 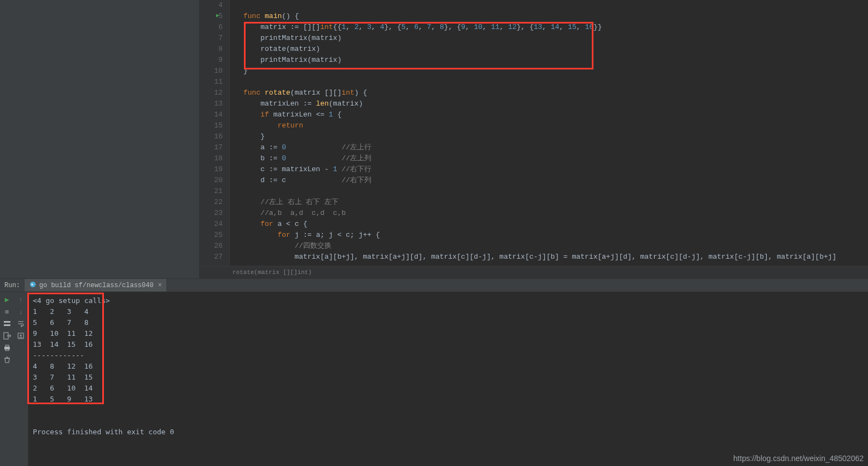 What do you see at coordinates (21, 312) in the screenshot?
I see `down-icon: ↓` at bounding box center [21, 312].